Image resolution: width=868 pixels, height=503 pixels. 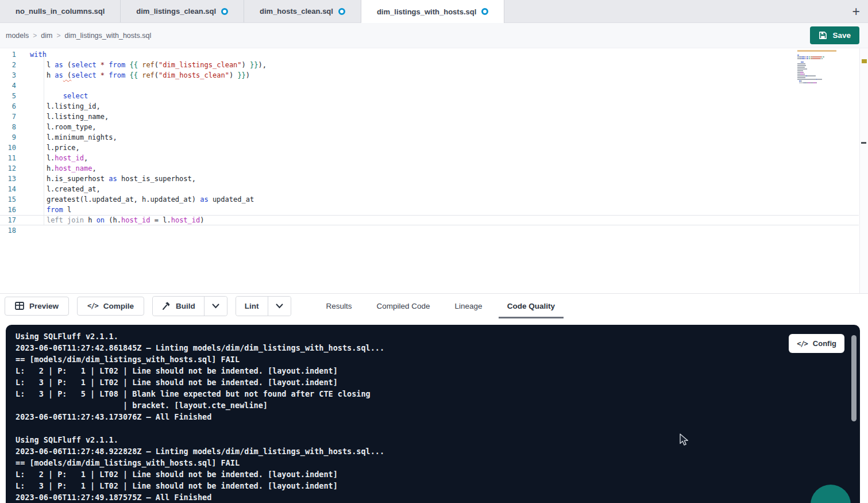 What do you see at coordinates (135, 199) in the screenshot?
I see `code-text: greatest(l.updated_at, h.updated_at) as …` at bounding box center [135, 199].